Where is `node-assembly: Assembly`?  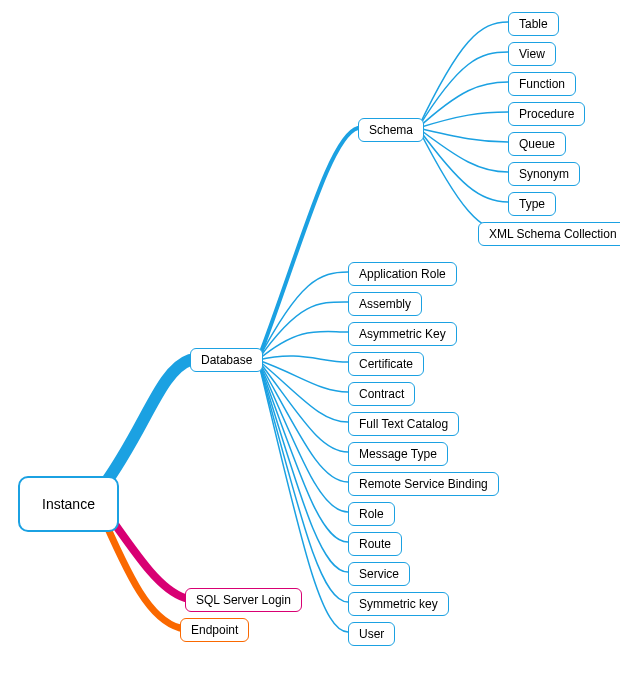 node-assembly: Assembly is located at coordinates (385, 304).